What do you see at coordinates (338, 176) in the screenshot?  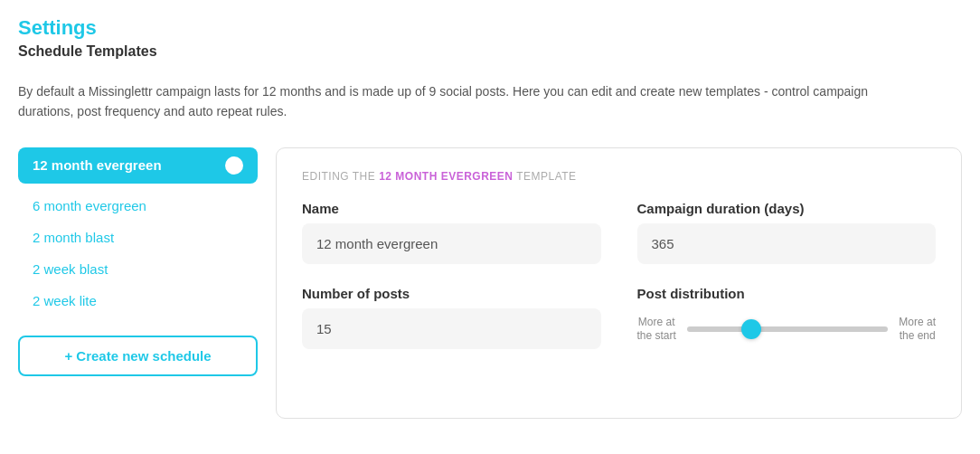 I see `editing-prefix: EDITING THE` at bounding box center [338, 176].